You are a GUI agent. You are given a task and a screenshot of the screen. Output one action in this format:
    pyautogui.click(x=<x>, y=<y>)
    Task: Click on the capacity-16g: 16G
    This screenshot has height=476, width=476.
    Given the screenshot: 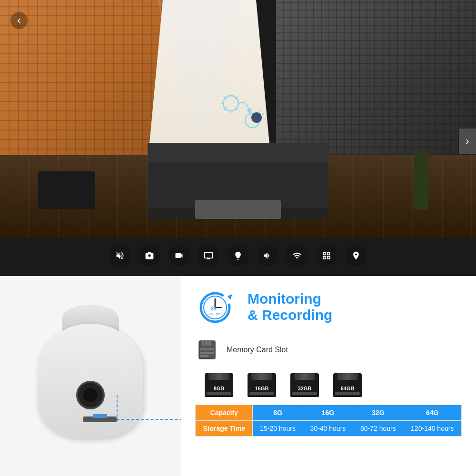 What is the action you would take?
    pyautogui.click(x=327, y=413)
    